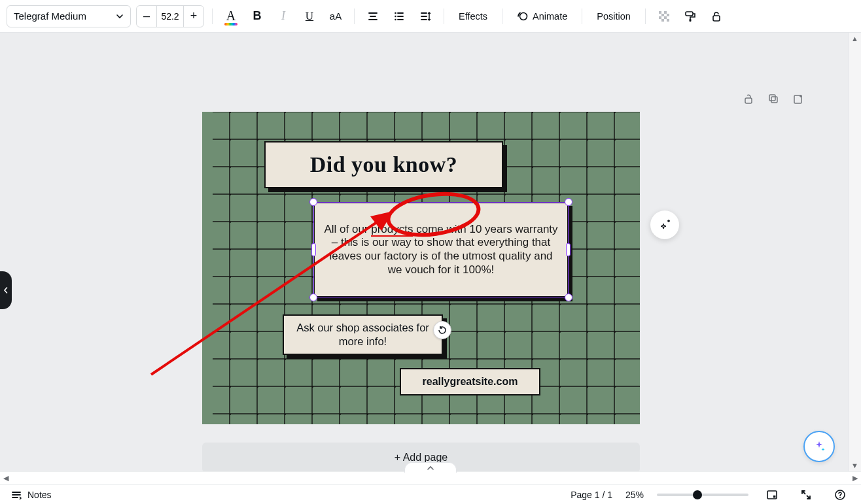 The width and height of the screenshot is (861, 504). Describe the element at coordinates (430, 468) in the screenshot. I see `chevron-up-icon` at that location.